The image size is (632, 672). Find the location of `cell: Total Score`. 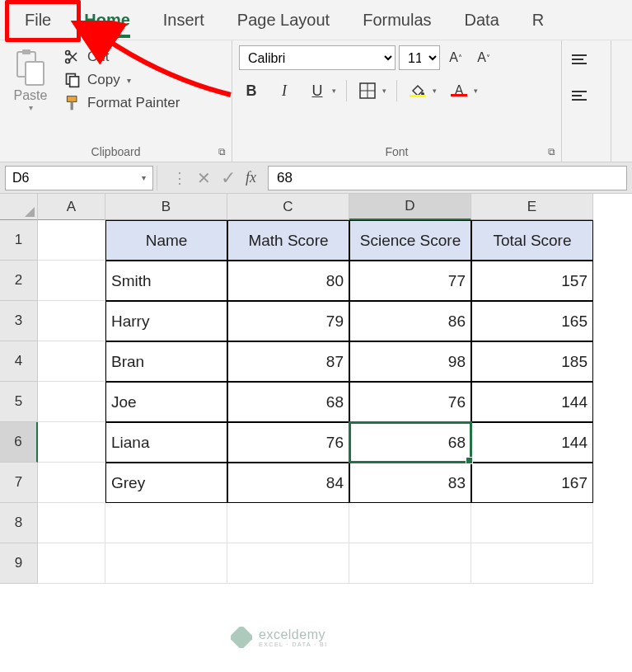

cell: Total Score is located at coordinates (532, 241).